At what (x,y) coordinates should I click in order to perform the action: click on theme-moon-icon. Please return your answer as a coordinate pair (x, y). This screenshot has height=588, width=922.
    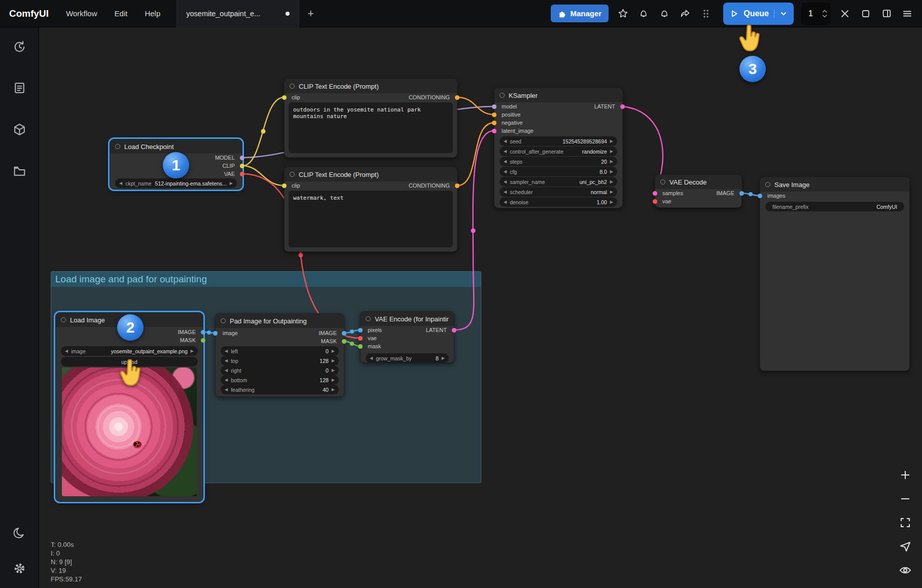
    Looking at the image, I should click on (19, 533).